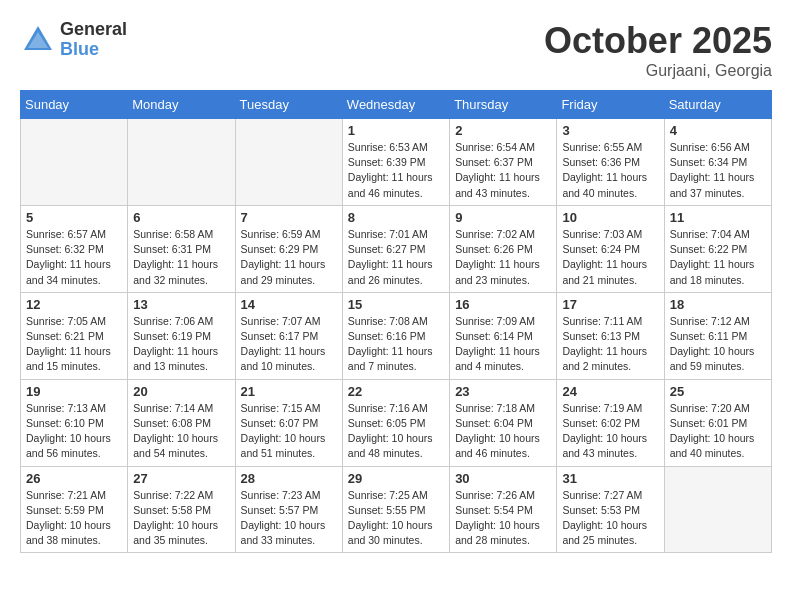 The width and height of the screenshot is (792, 612). What do you see at coordinates (718, 422) in the screenshot?
I see `calendar-cell-4-7: 25Sunrise: 7:20 AMSunset: 6:01 PMDayligh…` at bounding box center [718, 422].